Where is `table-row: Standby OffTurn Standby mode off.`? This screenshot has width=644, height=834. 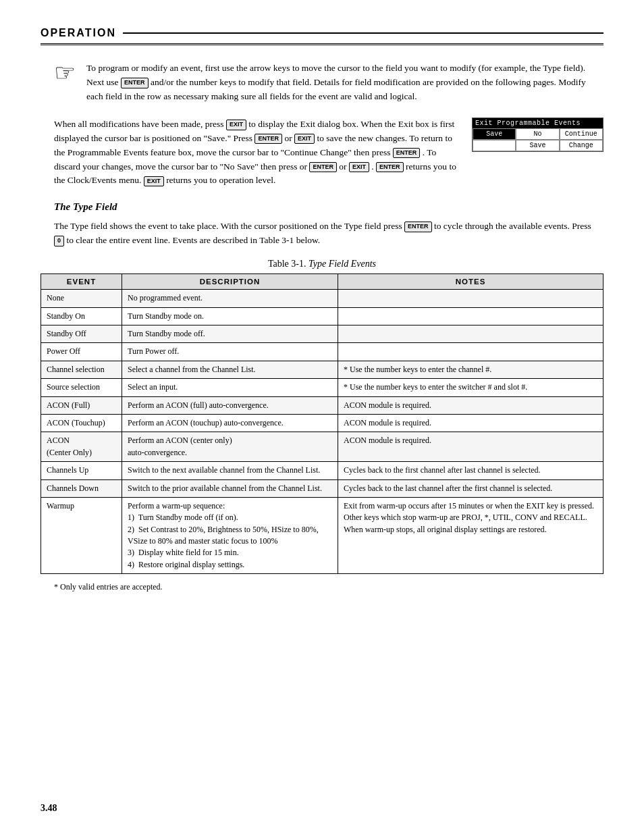 table-row: Standby OffTurn Standby mode off. is located at coordinates (323, 334).